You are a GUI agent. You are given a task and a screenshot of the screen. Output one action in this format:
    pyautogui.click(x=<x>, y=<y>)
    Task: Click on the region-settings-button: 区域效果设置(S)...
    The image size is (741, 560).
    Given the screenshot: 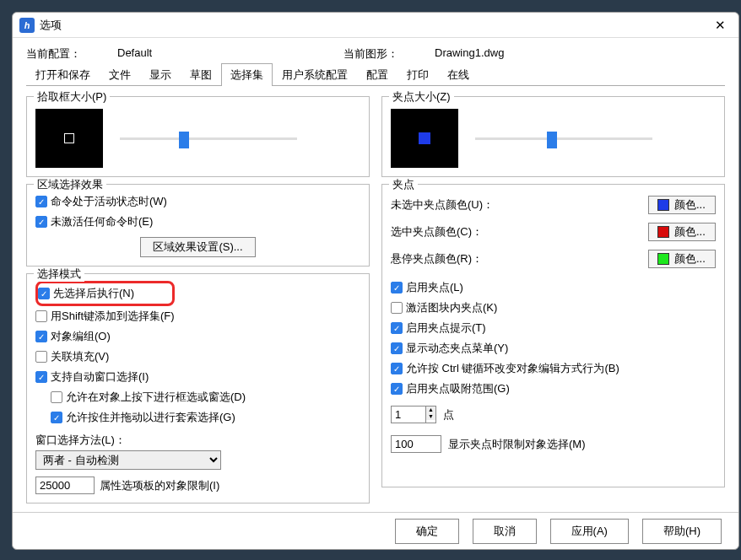 What is the action you would take?
    pyautogui.click(x=197, y=247)
    